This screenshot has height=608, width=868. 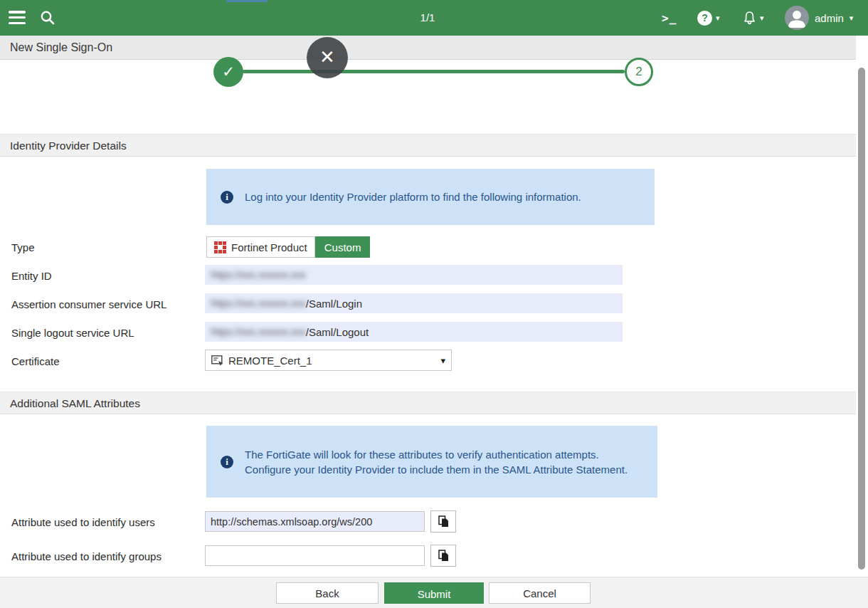 I want to click on close-icon: ✕, so click(x=327, y=58).